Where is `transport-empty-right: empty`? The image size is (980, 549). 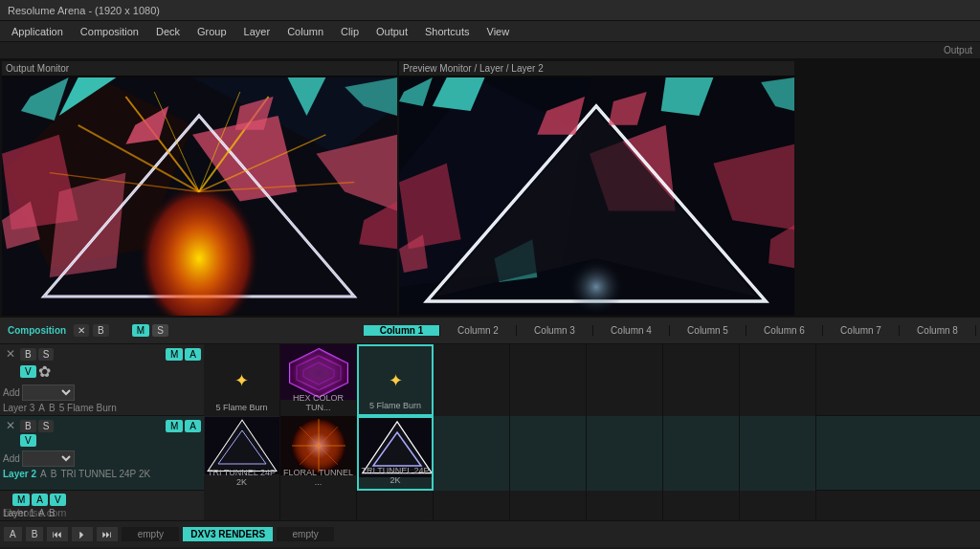
transport-empty-right: empty is located at coordinates (305, 534).